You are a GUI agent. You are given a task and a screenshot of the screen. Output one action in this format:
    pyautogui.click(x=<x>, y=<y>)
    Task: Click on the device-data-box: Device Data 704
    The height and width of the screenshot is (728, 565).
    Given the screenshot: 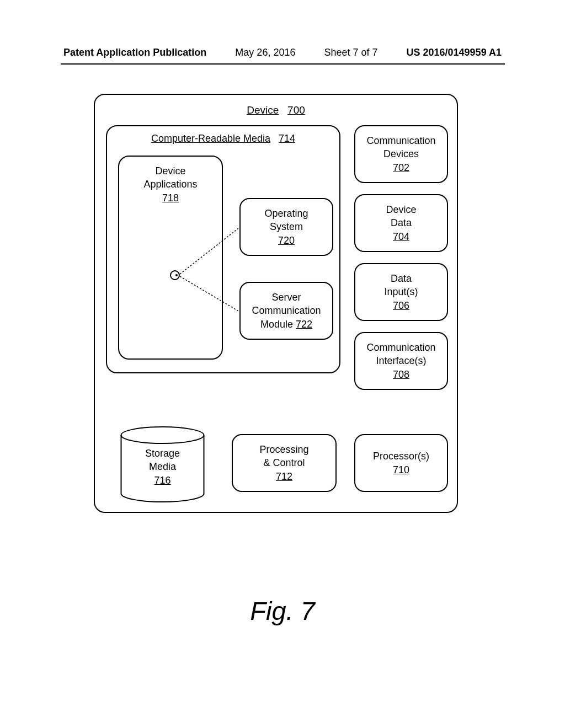 What is the action you would take?
    pyautogui.click(x=401, y=223)
    